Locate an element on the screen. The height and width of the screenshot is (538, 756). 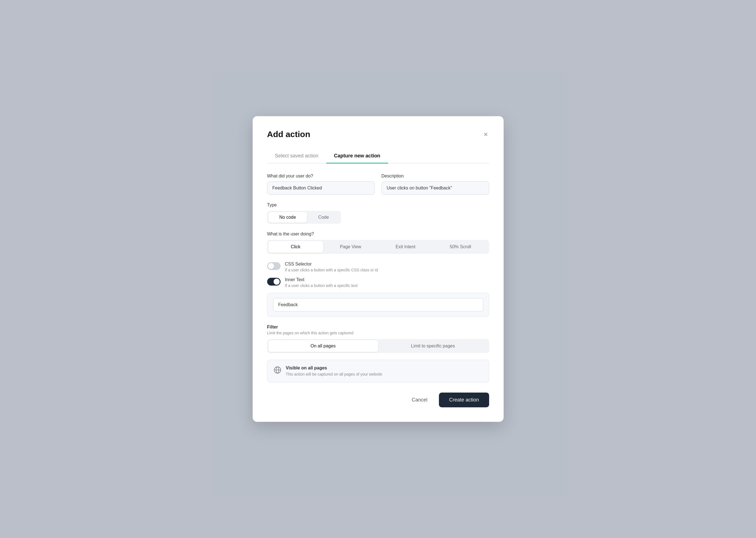
action-tab-pageview: Page View is located at coordinates (351, 247).